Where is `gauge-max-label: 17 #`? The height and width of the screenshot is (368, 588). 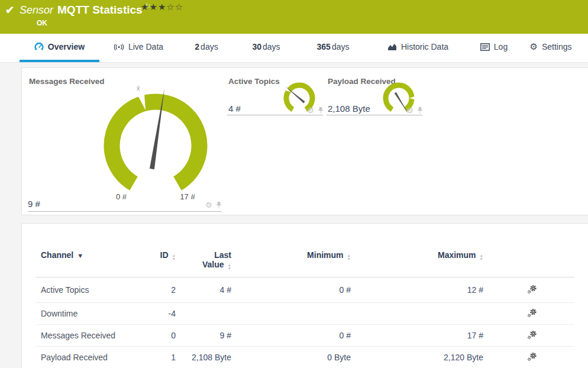
gauge-max-label: 17 # is located at coordinates (188, 196).